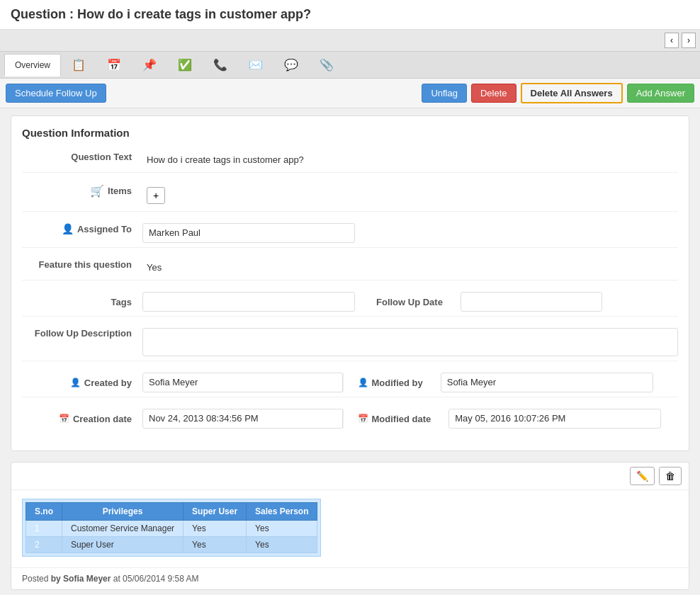 This screenshot has width=700, height=595. What do you see at coordinates (350, 41) in the screenshot?
I see `nav-bar: ‹ ›` at bounding box center [350, 41].